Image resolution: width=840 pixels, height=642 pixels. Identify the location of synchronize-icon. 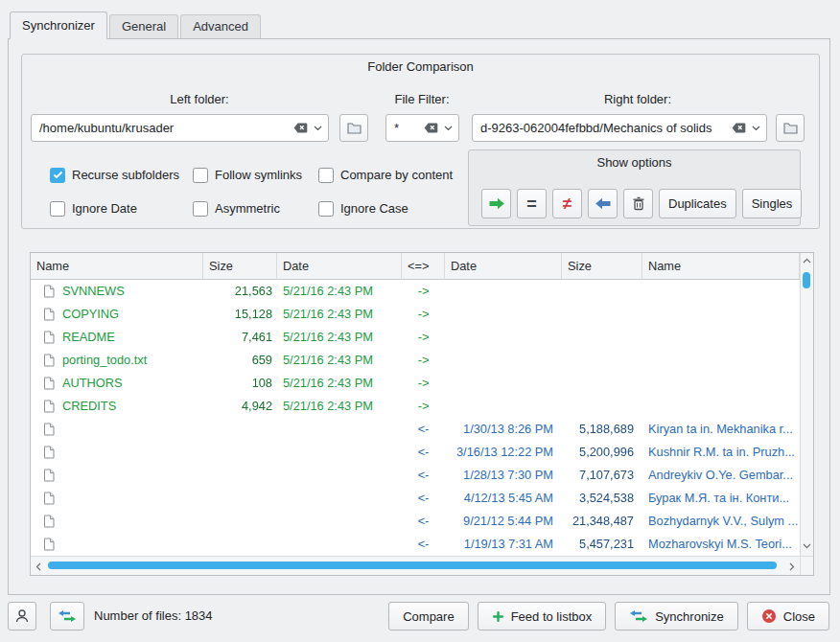
(639, 616).